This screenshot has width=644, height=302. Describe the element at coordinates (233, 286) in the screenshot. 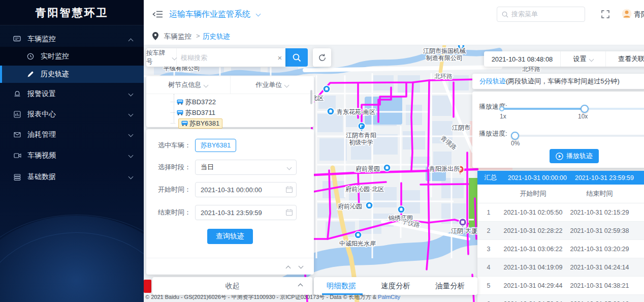

I see `collapse-panel-bar: 收起` at that location.